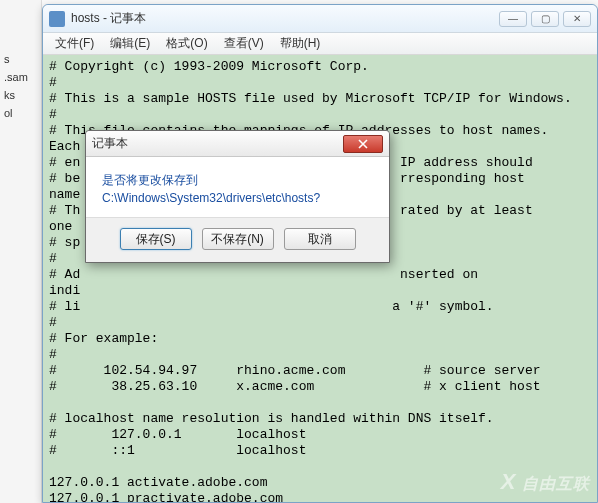  I want to click on menu-edit: 编辑(E), so click(130, 44).